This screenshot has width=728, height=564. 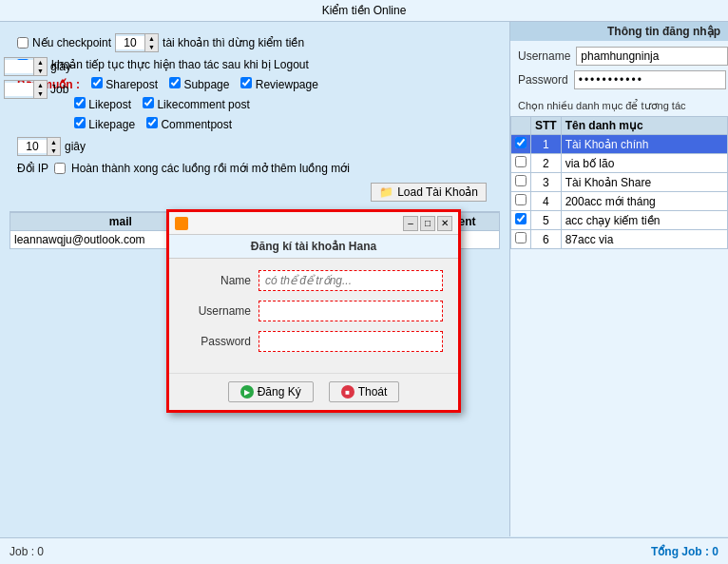 What do you see at coordinates (411, 224) in the screenshot?
I see `dialog-minimize-button: –` at bounding box center [411, 224].